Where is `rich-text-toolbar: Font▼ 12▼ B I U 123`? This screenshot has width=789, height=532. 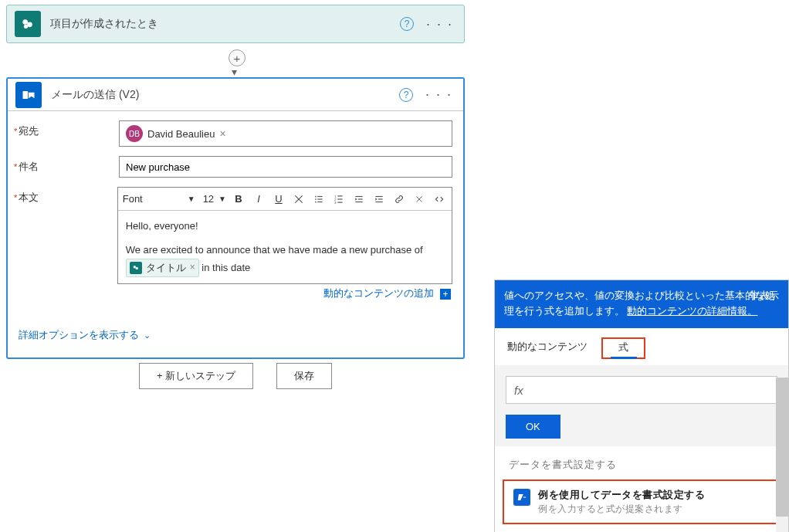 rich-text-toolbar: Font▼ 12▼ B I U 123 is located at coordinates (285, 199).